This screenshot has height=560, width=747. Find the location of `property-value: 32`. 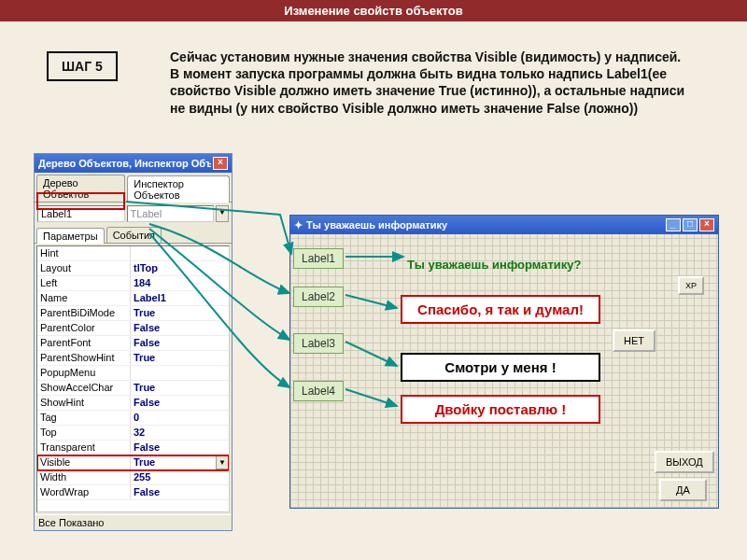

property-value: 32 is located at coordinates (179, 433).